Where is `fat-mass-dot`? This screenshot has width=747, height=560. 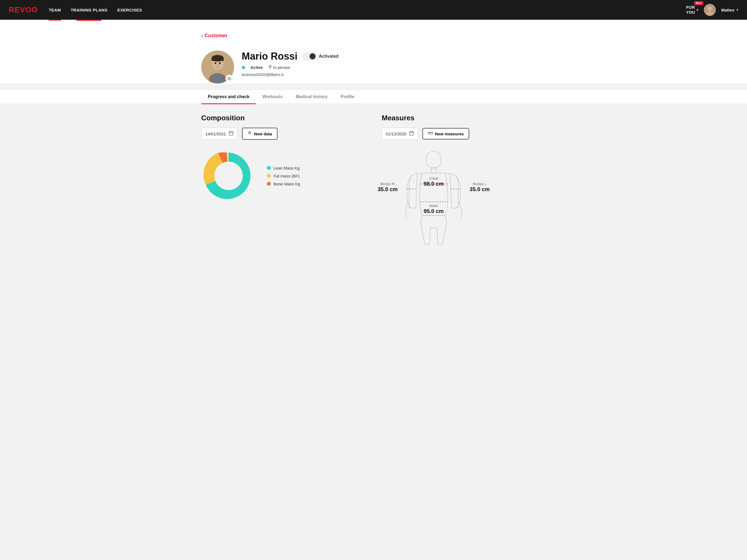
fat-mass-dot is located at coordinates (269, 176).